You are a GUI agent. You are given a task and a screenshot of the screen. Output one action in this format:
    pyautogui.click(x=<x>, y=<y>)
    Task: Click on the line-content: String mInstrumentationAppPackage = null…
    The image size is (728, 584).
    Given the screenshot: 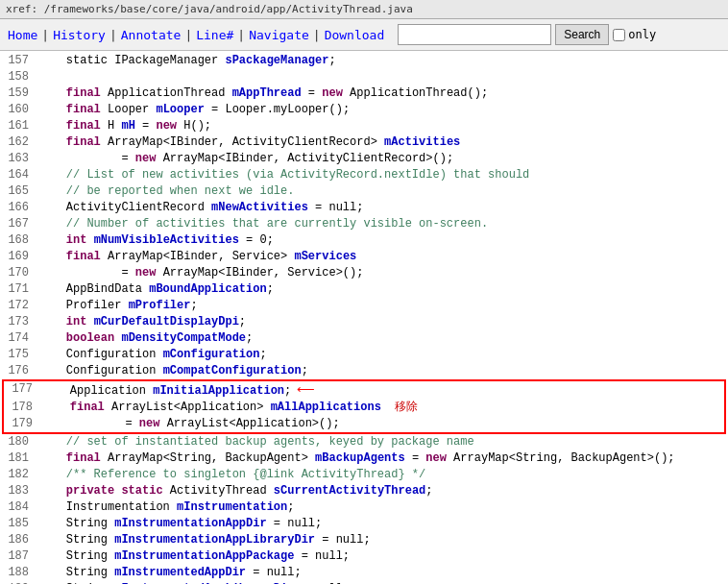 What is the action you would take?
    pyautogui.click(x=383, y=557)
    